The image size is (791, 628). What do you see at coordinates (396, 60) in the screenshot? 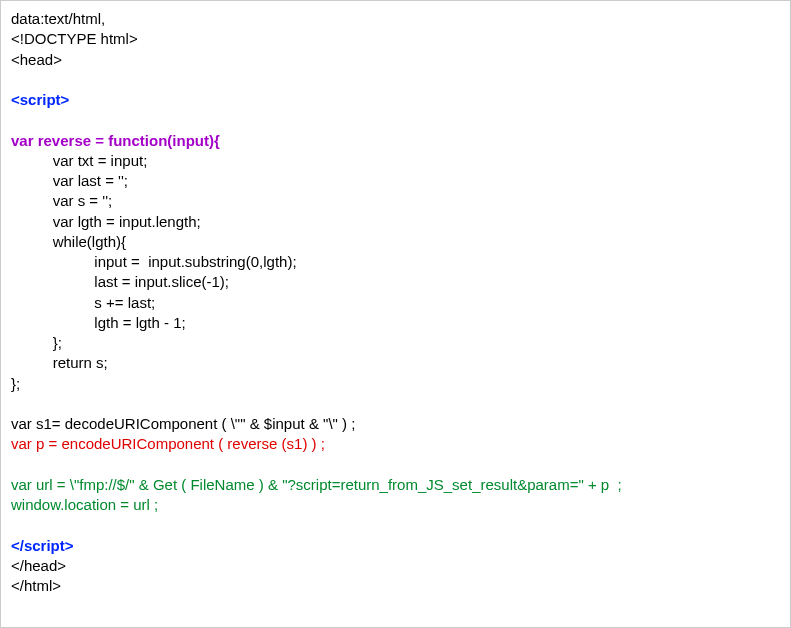
I see `code-line-2: <head>` at bounding box center [396, 60].